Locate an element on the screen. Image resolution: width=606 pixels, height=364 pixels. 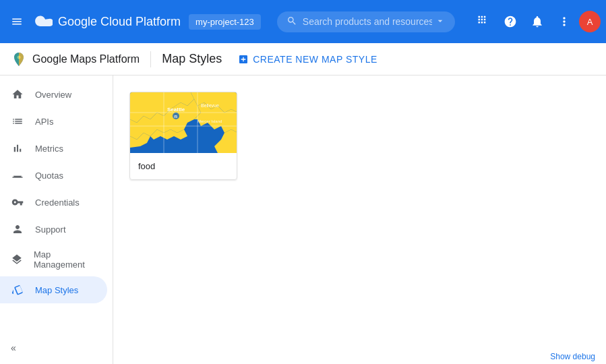
sidebar-item-overview: Overview is located at coordinates (54, 94).